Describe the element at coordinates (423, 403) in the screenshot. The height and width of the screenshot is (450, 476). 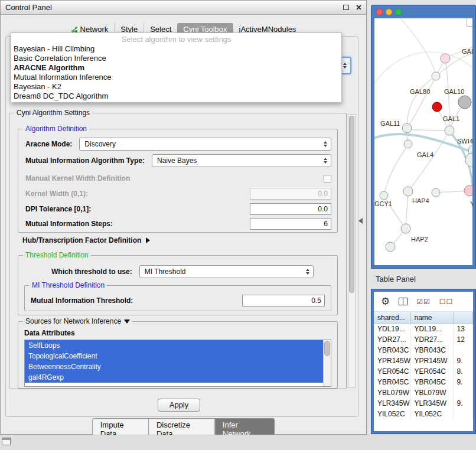
I see `table-row: YLR345WYLR345W9.` at that location.